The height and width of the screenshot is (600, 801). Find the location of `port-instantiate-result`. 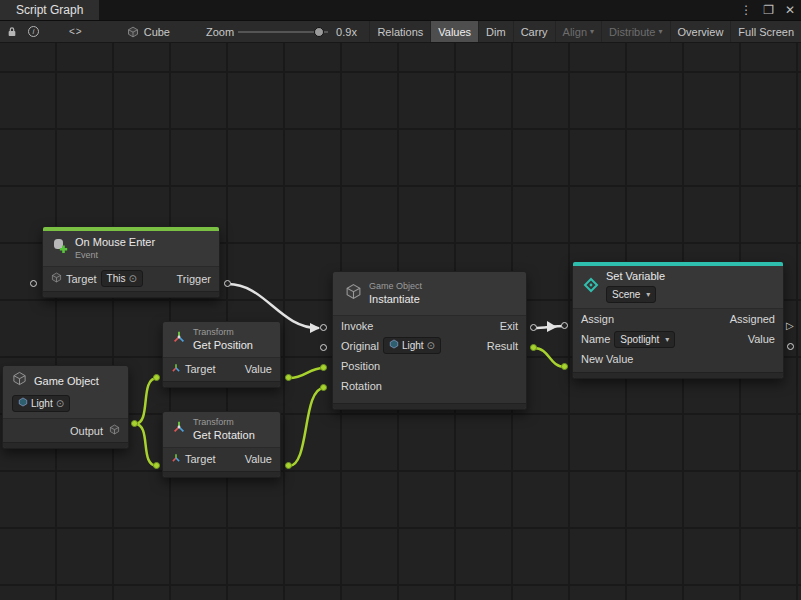

port-instantiate-result is located at coordinates (534, 348).